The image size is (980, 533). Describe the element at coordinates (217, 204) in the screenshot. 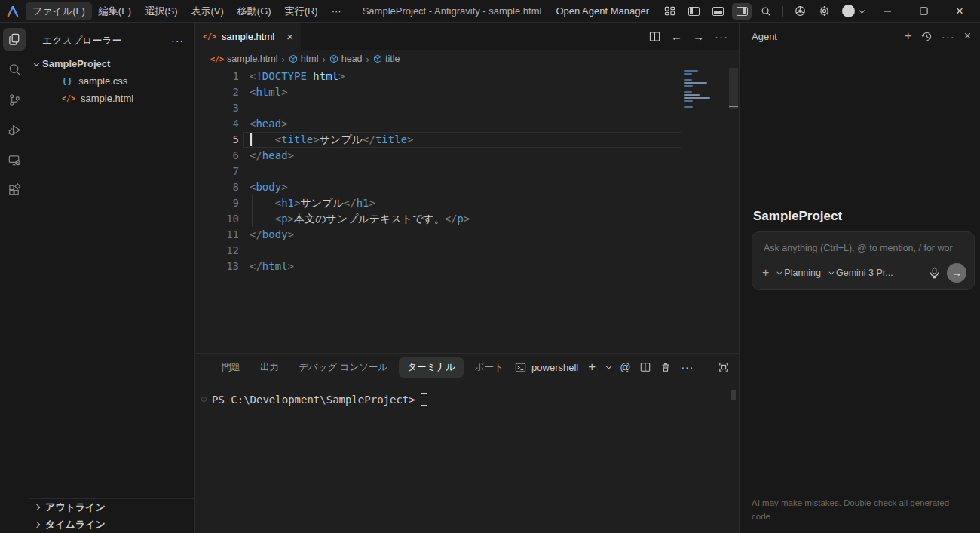

I see `line-number: 9` at that location.